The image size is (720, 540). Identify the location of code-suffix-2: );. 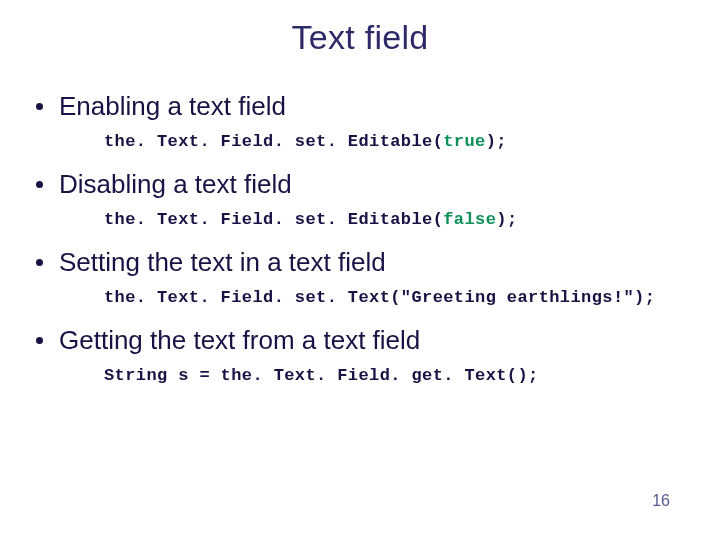
(506, 220).